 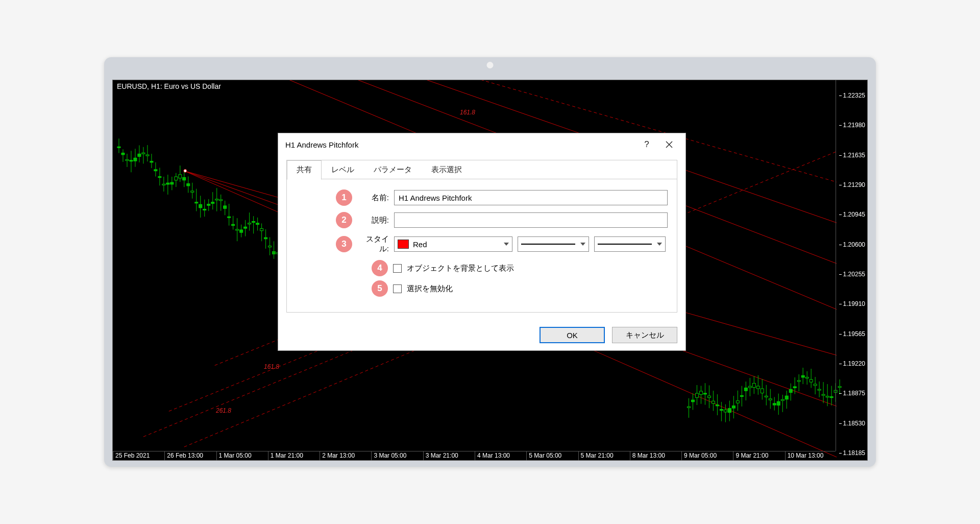 I want to click on tab-content-common: 1 名前: 2 説明: 3 スタイル: Red, so click(x=482, y=246).